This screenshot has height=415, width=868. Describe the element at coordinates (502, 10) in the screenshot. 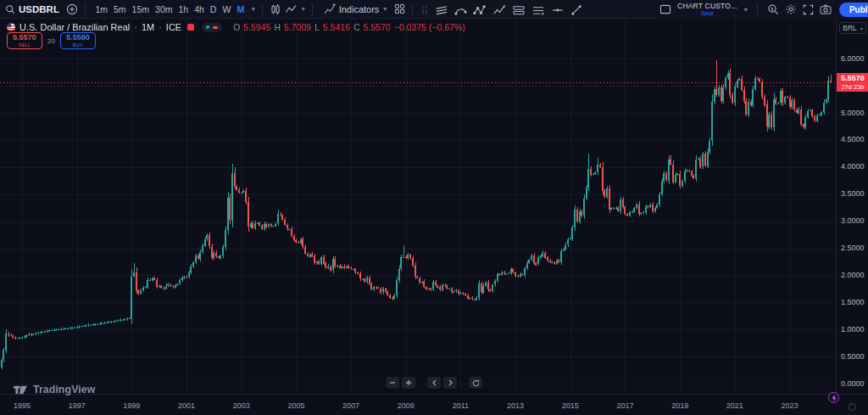

I see `drawing-toolbar` at that location.